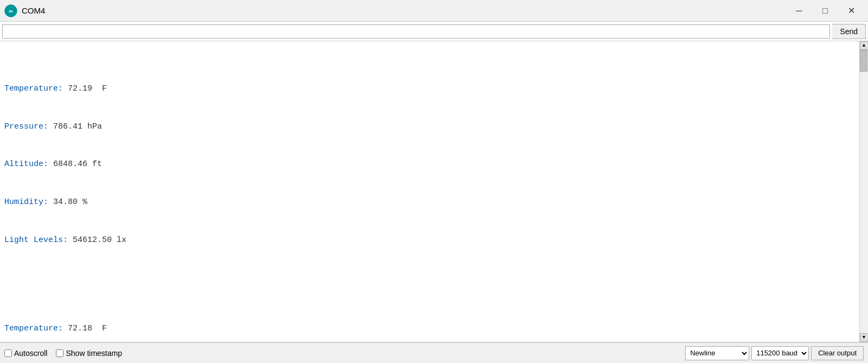  Describe the element at coordinates (430, 164) in the screenshot. I see `list-item: Altitude: 6848.46 ft` at that location.